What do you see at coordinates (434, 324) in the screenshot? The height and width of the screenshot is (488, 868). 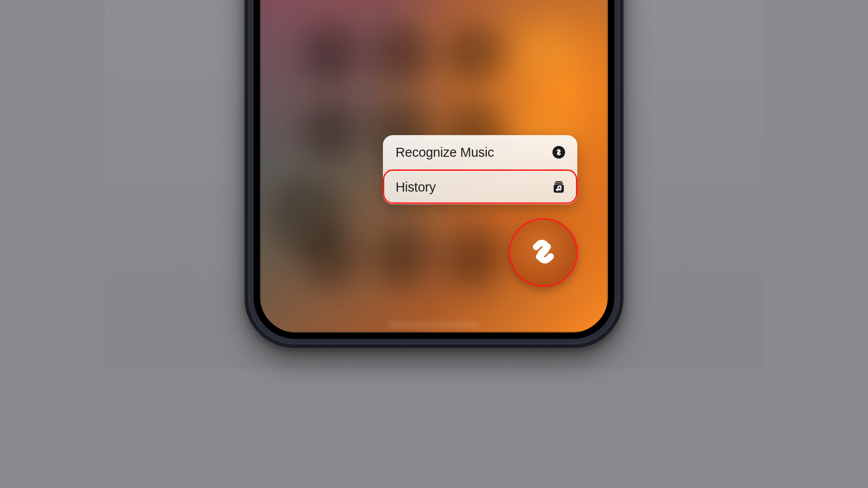 I see `home-indicator` at bounding box center [434, 324].